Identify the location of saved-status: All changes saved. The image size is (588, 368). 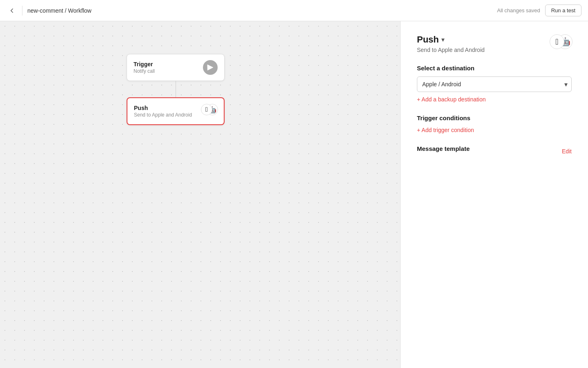
(519, 11).